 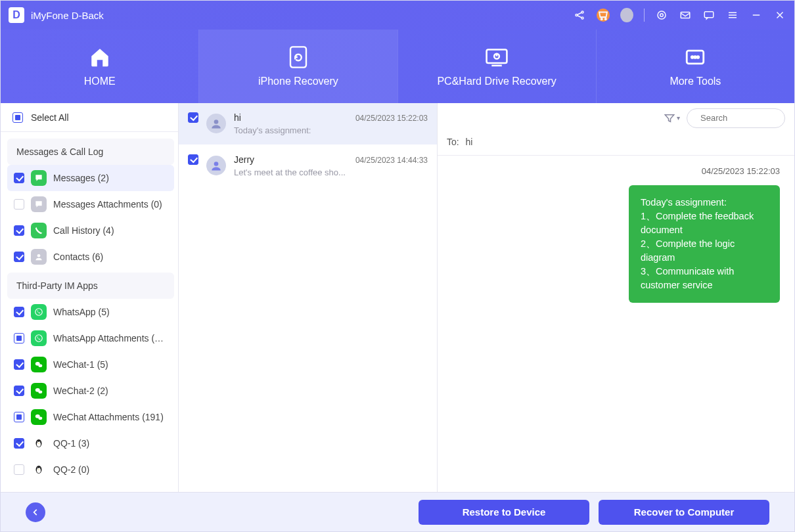 I want to click on close-icon, so click(x=780, y=15).